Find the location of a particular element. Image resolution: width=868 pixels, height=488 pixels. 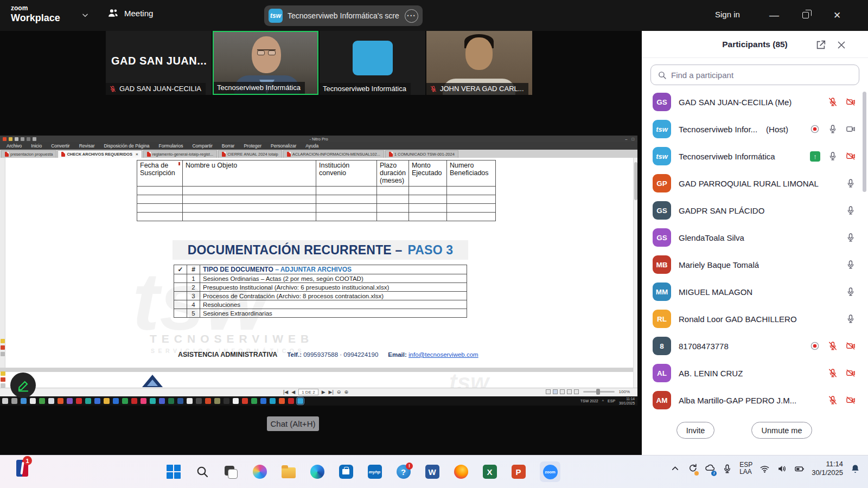

page-navigation: |◀ ◀ 1 DE 2 ▶ ▶| ⊖ ⊕ is located at coordinates (316, 392).